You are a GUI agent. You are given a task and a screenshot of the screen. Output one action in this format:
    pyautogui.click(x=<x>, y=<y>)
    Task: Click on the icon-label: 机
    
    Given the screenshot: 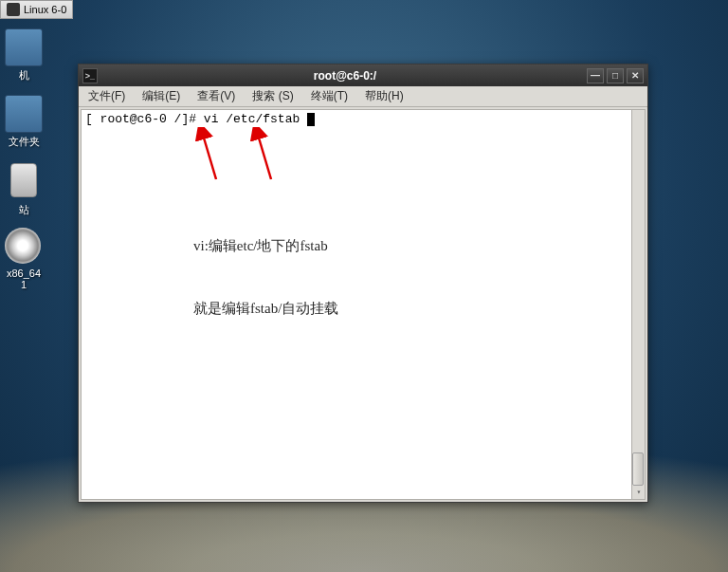 What is the action you would take?
    pyautogui.click(x=27, y=76)
    